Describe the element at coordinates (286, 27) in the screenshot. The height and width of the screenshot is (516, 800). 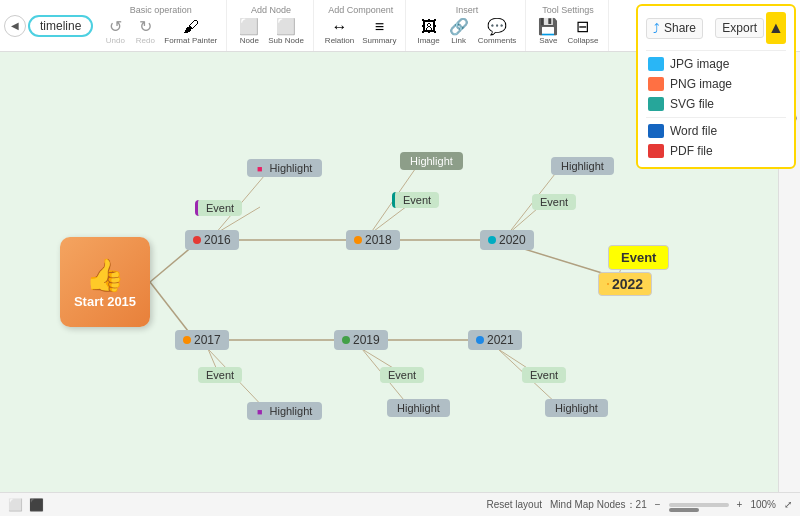
I see `sub-node-icon: ⬜` at that location.